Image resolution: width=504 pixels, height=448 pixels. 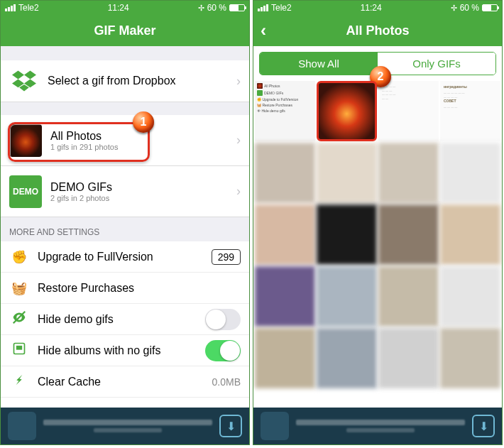 What do you see at coordinates (125, 31) in the screenshot?
I see `page-title: GIF Maker` at bounding box center [125, 31].